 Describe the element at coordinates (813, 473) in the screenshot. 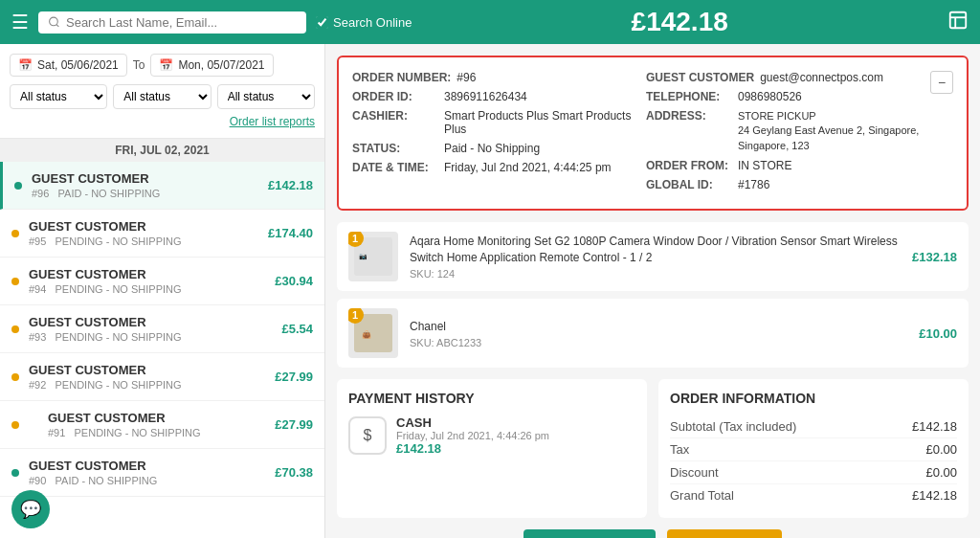

I see `discount-line: Discount £0.00` at that location.